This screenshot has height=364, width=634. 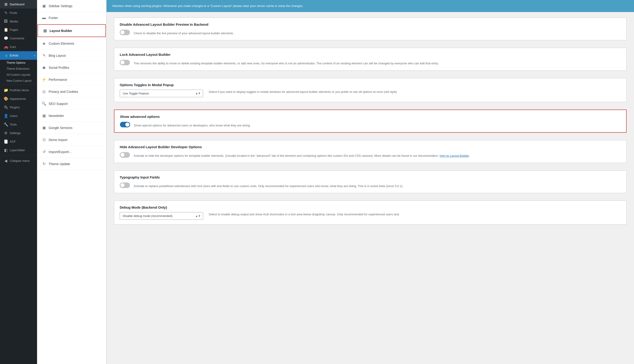 I want to click on pages-icon: 📋, so click(x=6, y=30).